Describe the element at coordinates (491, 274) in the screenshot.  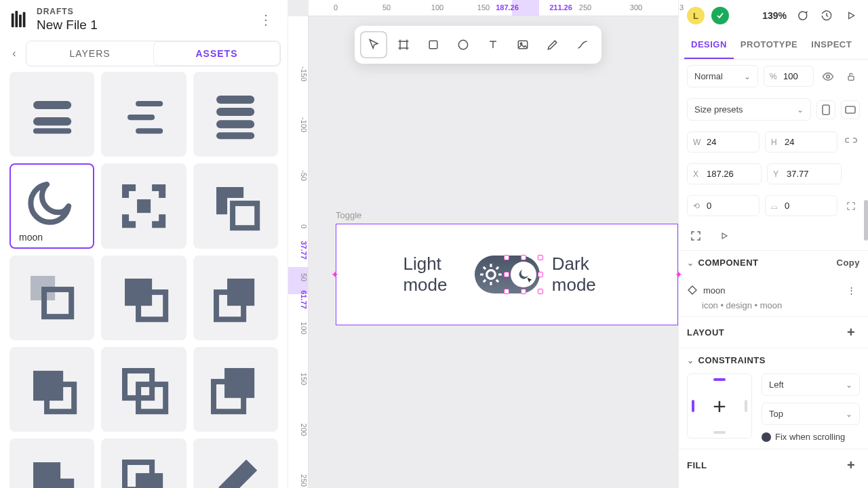
I see `sun-icon` at that location.